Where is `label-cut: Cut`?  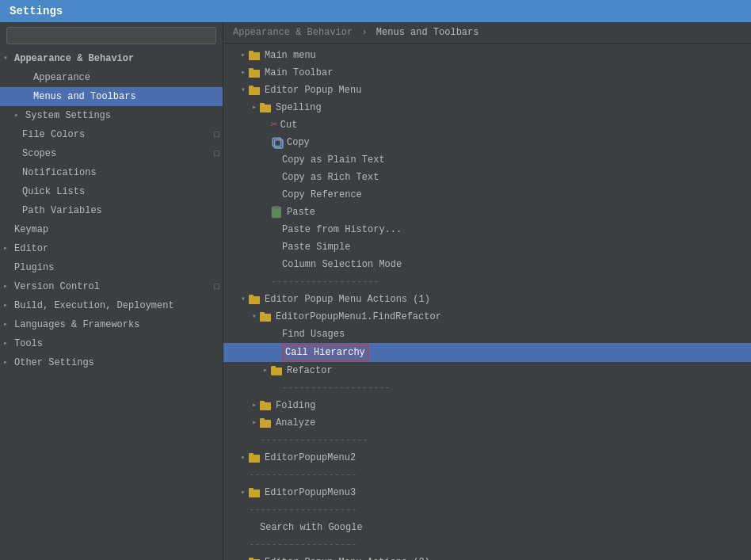
label-cut: Cut is located at coordinates (289, 125).